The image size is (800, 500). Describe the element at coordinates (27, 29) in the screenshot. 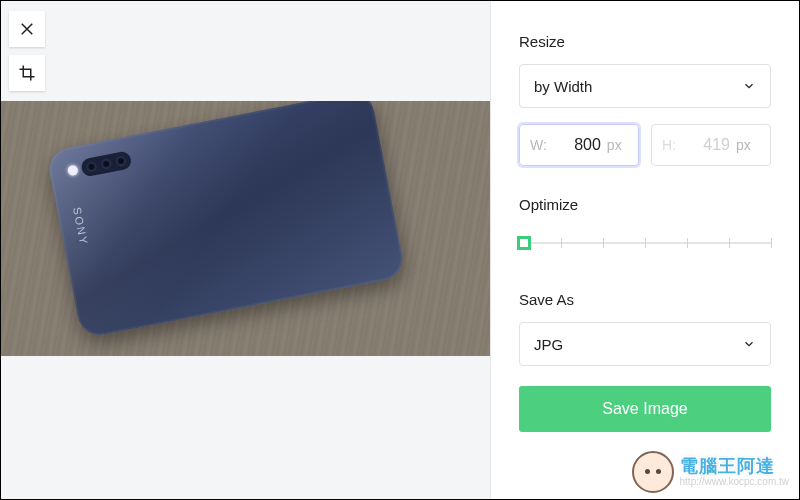

I see `close-button` at that location.